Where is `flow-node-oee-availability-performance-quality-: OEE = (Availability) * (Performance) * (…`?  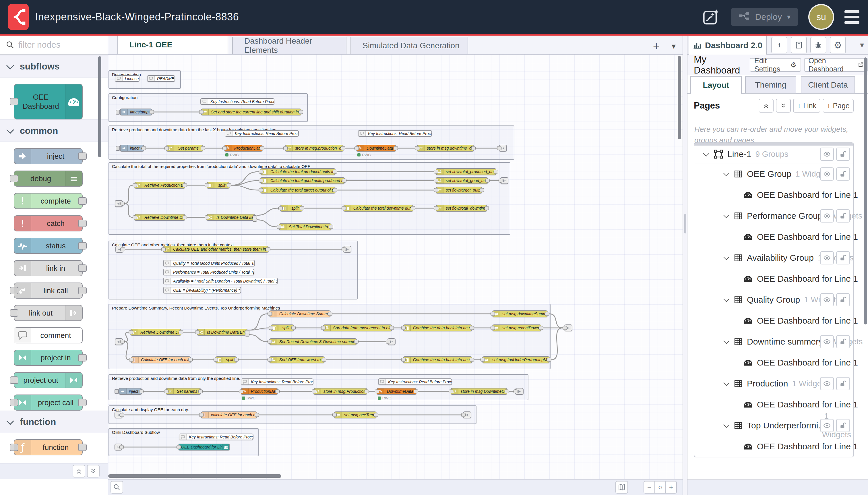
flow-node-oee-availability-performance-quality-: OEE = (Availability) * (Performance) * (… is located at coordinates (202, 290).